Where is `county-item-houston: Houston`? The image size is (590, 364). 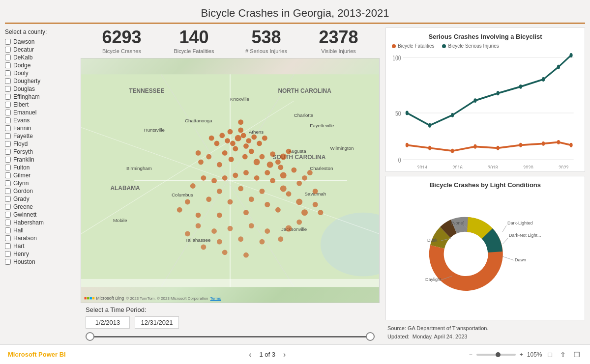
county-item-houston: Houston is located at coordinates (39, 262).